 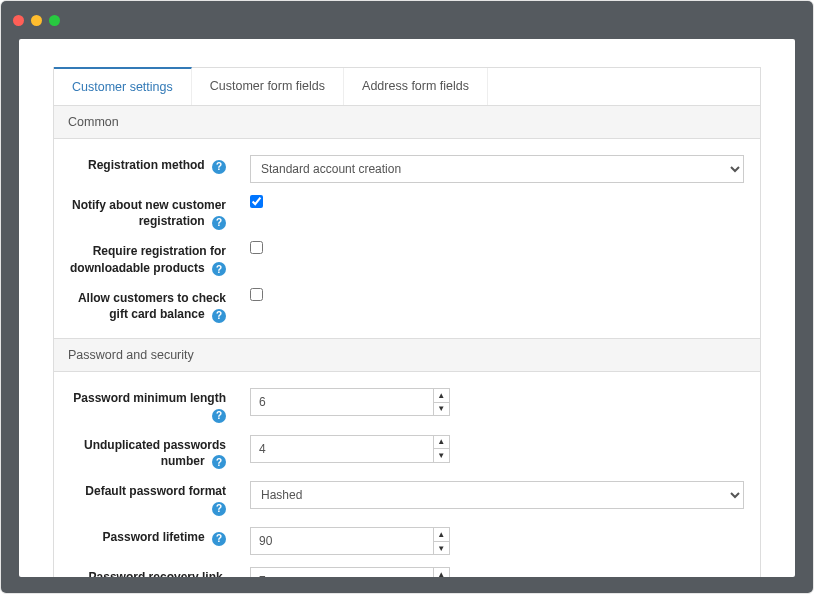 I want to click on allow-gift-card-balance-label: Allow customers to check gift card balan…, so click(x=152, y=306).